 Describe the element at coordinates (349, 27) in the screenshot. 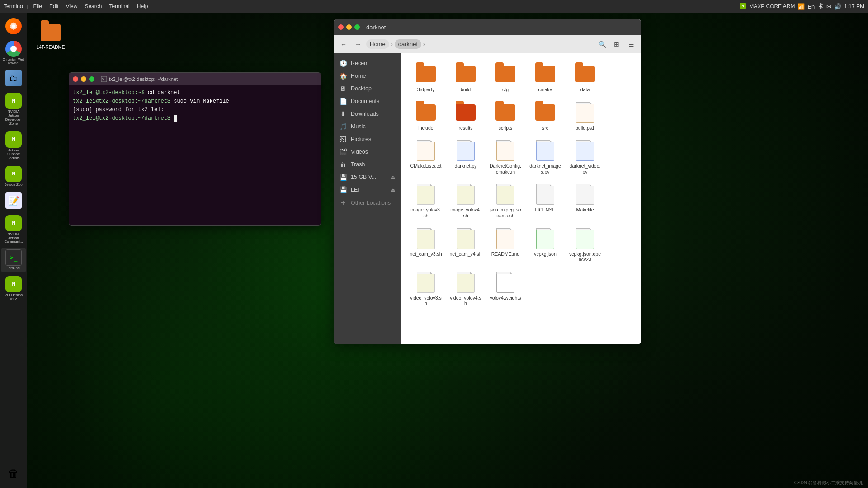

I see `fm-min-btn` at that location.